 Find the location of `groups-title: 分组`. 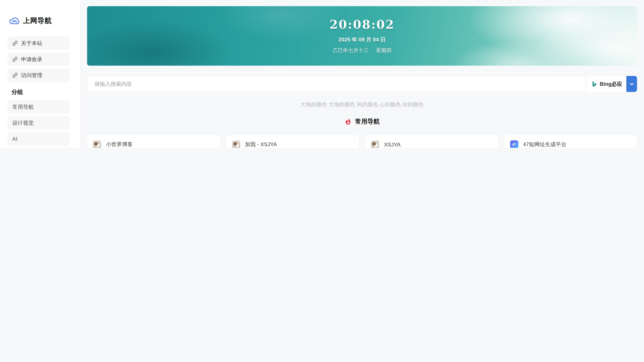

groups-title: 分组 is located at coordinates (46, 92).